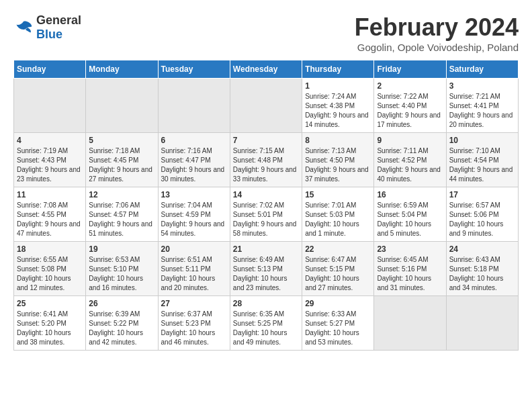 The image size is (532, 411). What do you see at coordinates (194, 249) in the screenshot?
I see `day-number: 20` at bounding box center [194, 249].